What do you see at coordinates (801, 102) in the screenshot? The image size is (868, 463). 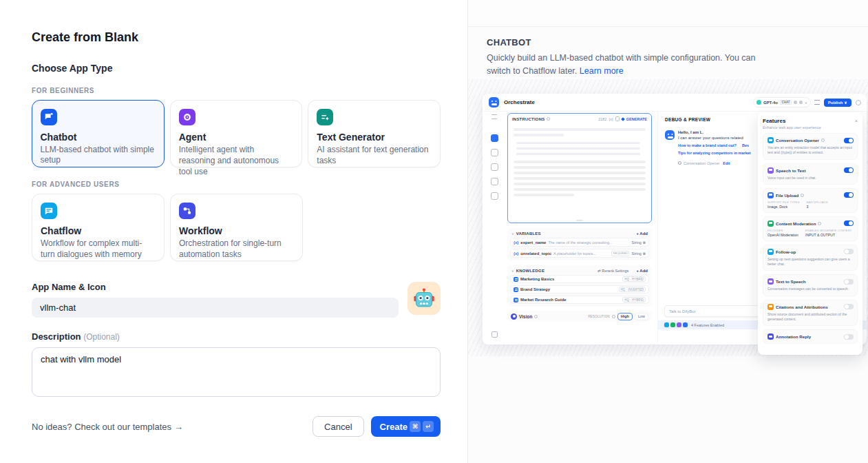 I see `vision-mini-icon` at bounding box center [801, 102].